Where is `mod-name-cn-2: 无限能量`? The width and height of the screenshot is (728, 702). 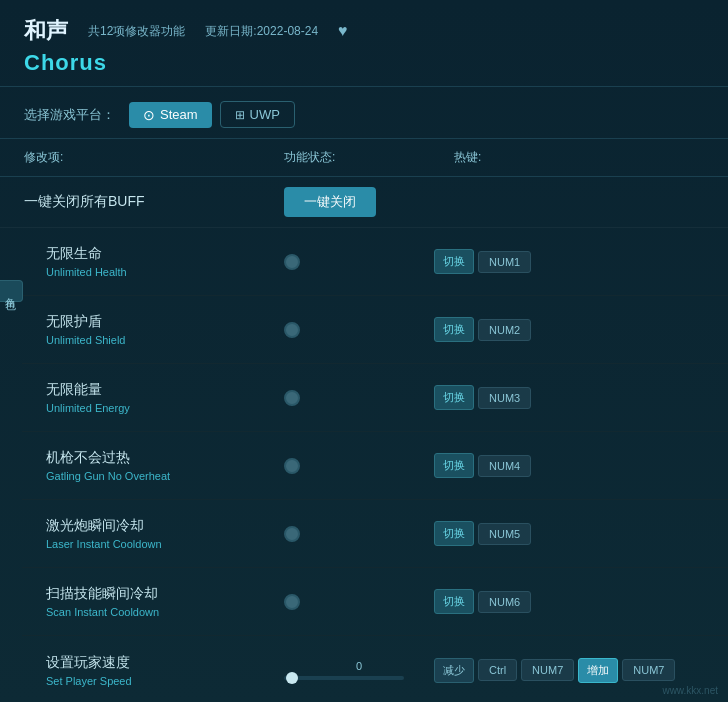 mod-name-cn-2: 无限能量 is located at coordinates (160, 390).